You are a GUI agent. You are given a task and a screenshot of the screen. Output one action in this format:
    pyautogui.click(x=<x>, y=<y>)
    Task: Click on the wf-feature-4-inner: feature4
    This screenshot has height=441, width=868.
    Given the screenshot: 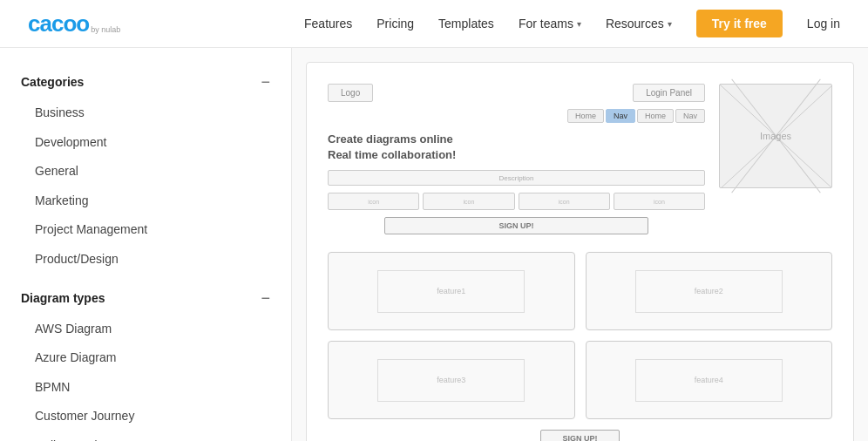 What is the action you would take?
    pyautogui.click(x=709, y=380)
    